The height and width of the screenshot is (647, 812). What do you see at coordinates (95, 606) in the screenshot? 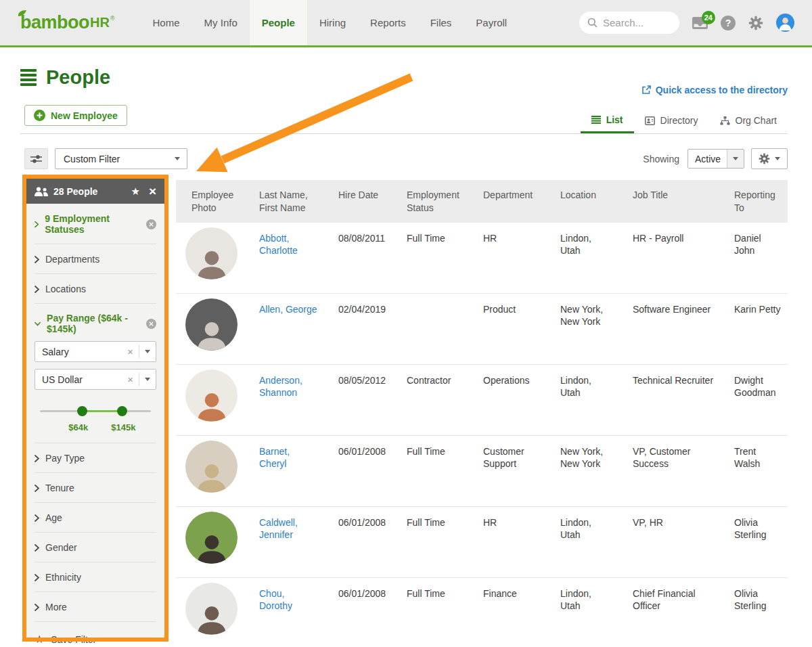
I see `filter-section-more: More` at bounding box center [95, 606].